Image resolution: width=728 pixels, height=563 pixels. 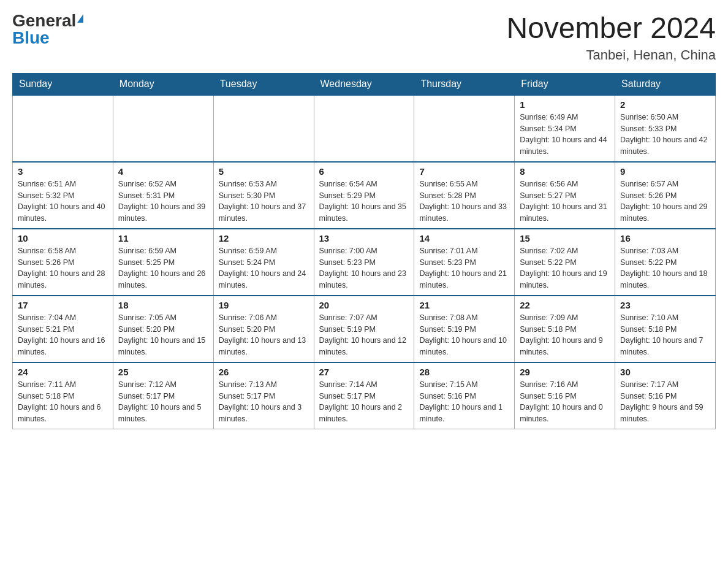 I want to click on calendar-cell: 7Sunrise: 6:55 AMSunset: 5:28 PMDaylight…, so click(x=464, y=195).